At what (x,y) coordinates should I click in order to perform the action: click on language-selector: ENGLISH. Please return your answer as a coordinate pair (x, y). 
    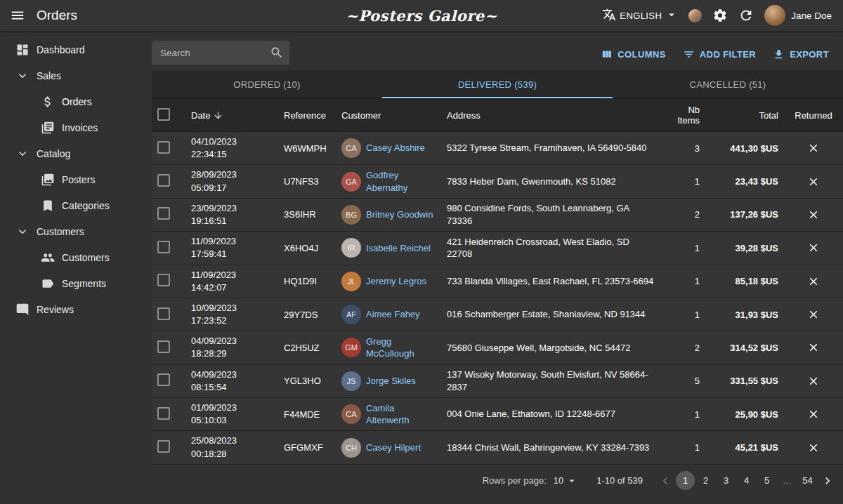
    Looking at the image, I should click on (640, 15).